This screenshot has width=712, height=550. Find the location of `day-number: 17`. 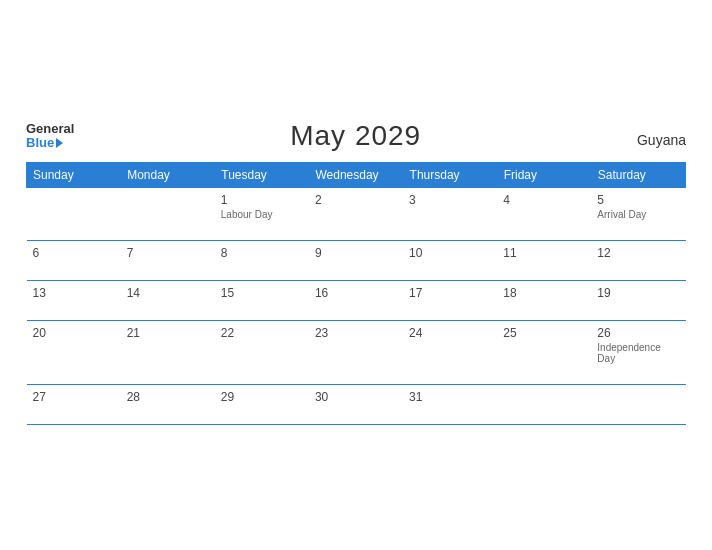

day-number: 17 is located at coordinates (450, 293).